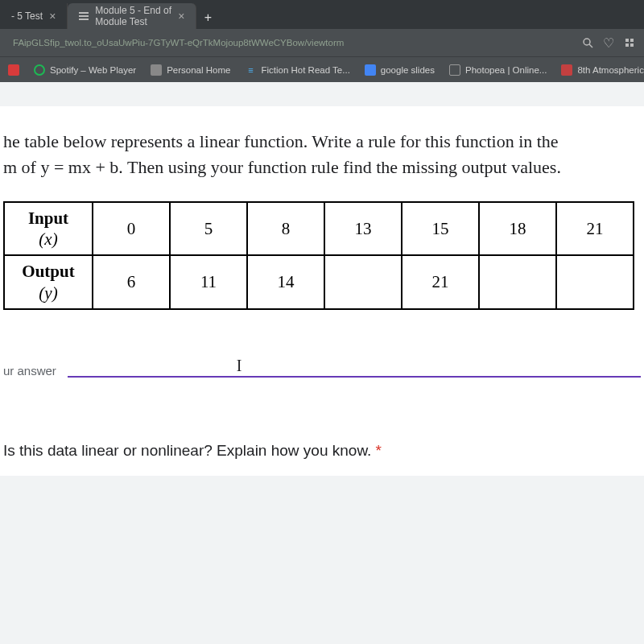 The height and width of the screenshot is (644, 644). Describe the element at coordinates (27, 16) in the screenshot. I see `tab-title: - 5 Test` at that location.